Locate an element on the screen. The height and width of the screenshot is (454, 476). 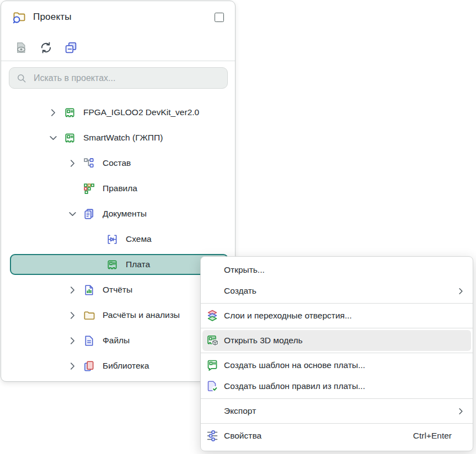
board-template-icon is located at coordinates (212, 365).